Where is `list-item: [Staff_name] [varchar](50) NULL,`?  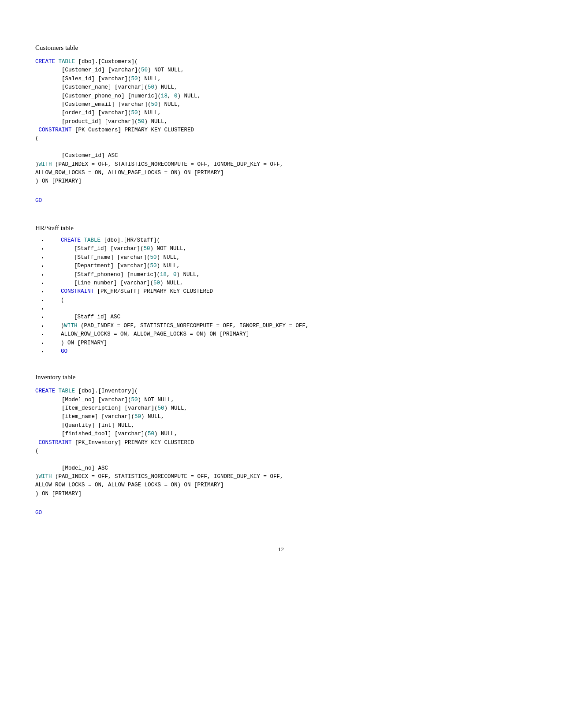 list-item: [Staff_name] [varchar](50) NULL, is located at coordinates (287, 258).